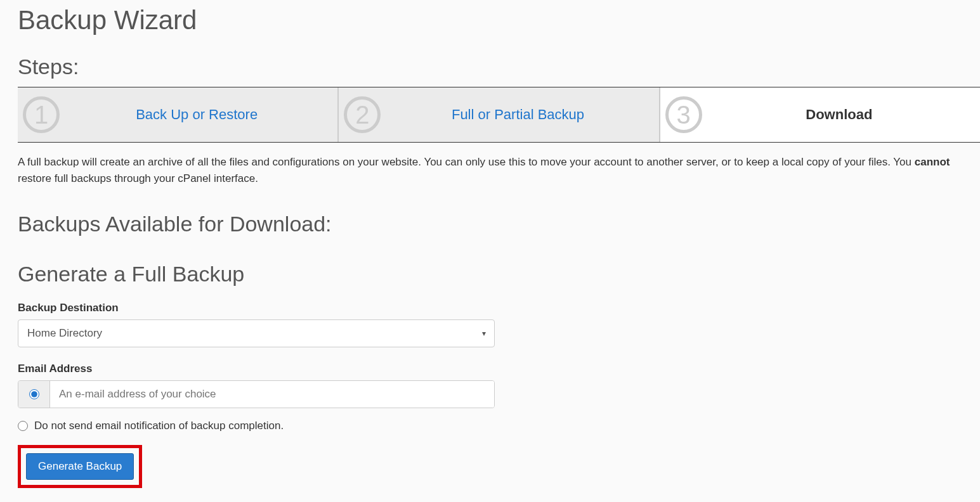 This screenshot has width=980, height=502. I want to click on step-label-3: Download, so click(839, 115).